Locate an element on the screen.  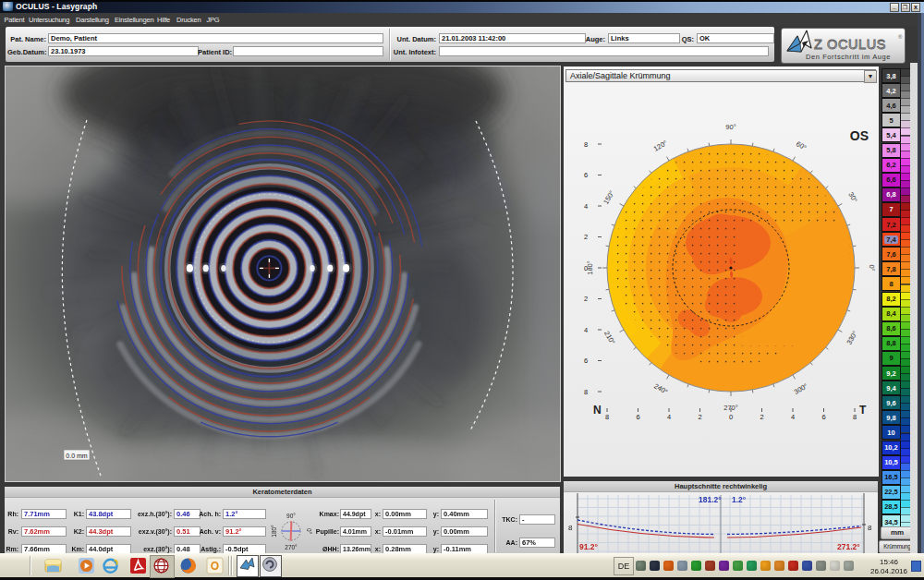
svg-text: Z OCULUS is located at coordinates (850, 44).